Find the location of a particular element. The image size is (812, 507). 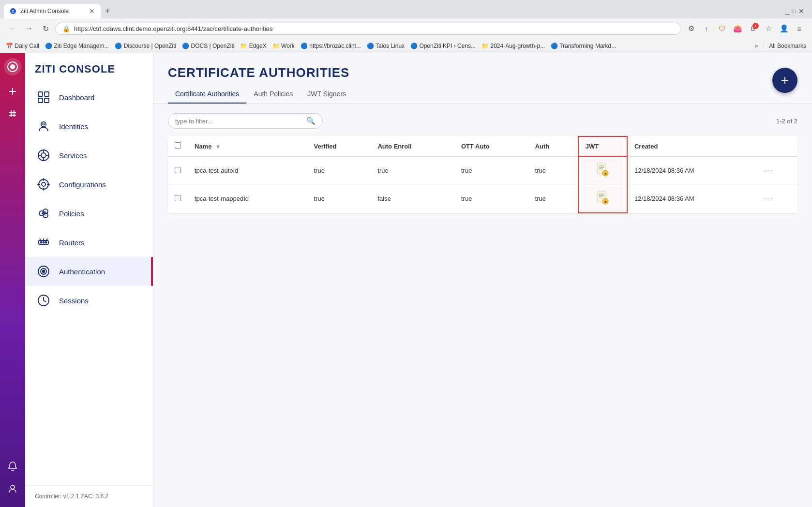

sessions-icon is located at coordinates (44, 300).